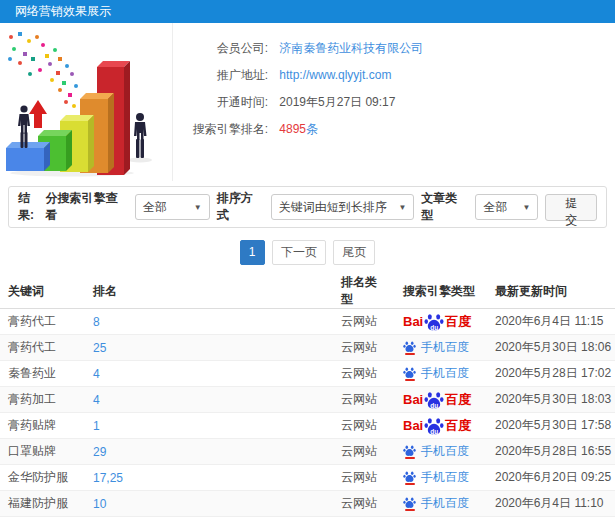 This screenshot has width=615, height=520. What do you see at coordinates (252, 252) in the screenshot?
I see `page-1-button: 1` at bounding box center [252, 252].